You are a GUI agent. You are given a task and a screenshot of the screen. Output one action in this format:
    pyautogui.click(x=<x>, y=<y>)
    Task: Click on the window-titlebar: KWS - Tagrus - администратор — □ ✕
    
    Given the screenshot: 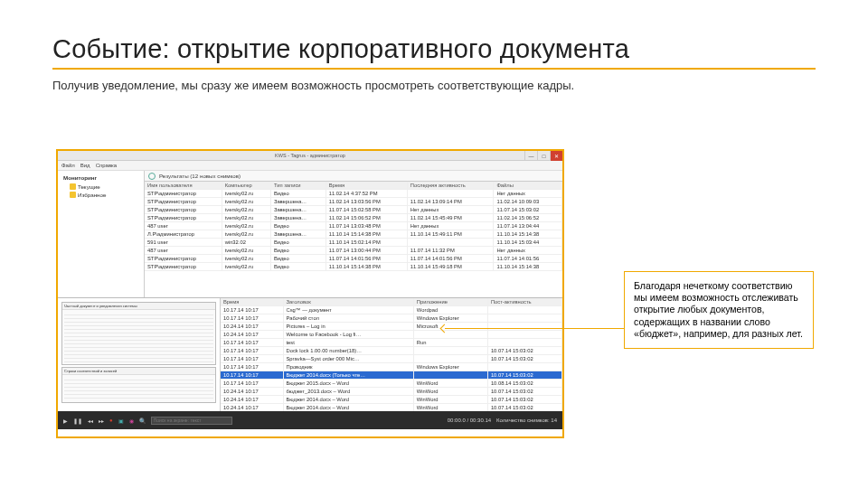 What is the action you would take?
    pyautogui.click(x=310, y=155)
    